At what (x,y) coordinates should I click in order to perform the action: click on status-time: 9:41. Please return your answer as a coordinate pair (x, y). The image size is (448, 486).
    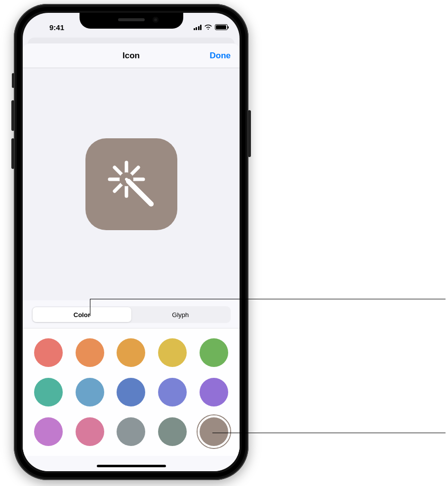
    Looking at the image, I should click on (57, 28).